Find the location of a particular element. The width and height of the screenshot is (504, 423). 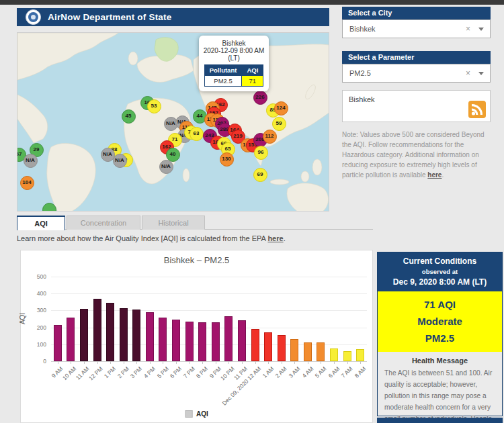

department-of-state-seal-icon is located at coordinates (34, 17).